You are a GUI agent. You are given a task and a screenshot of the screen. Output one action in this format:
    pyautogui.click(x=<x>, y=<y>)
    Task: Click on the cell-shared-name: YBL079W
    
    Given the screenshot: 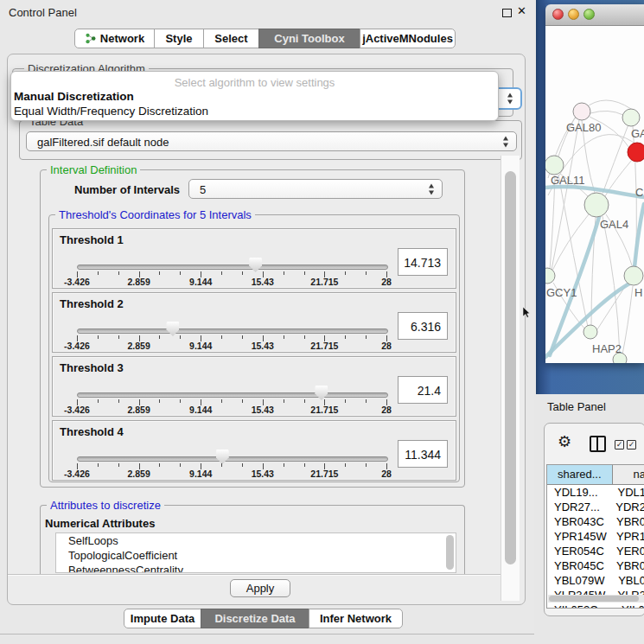 What is the action you would take?
    pyautogui.click(x=579, y=581)
    